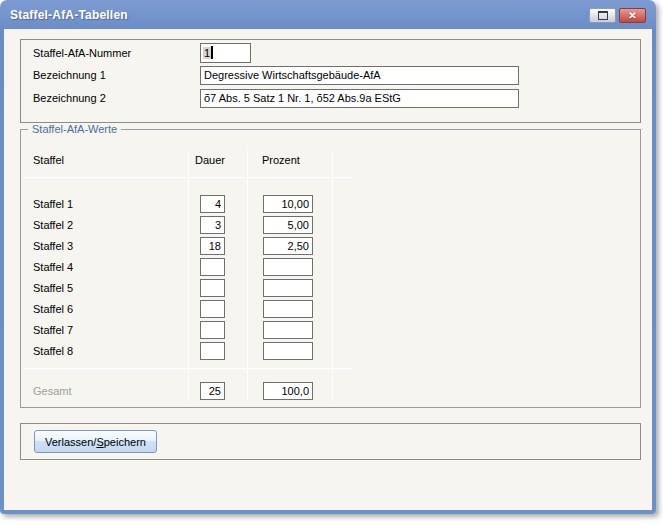  Describe the element at coordinates (632, 16) in the screenshot. I see `close-button: ✕` at that location.